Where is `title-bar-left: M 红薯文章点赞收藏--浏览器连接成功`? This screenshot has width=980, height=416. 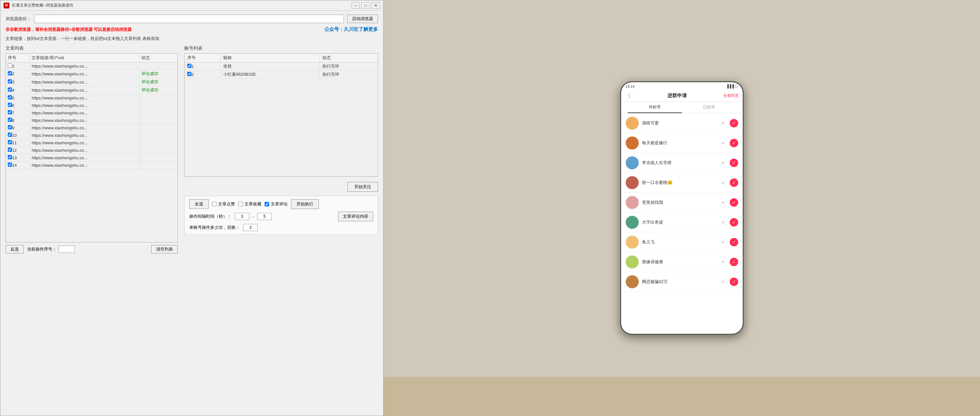
title-bar-left: M 红薯文章点赞收藏--浏览器连接成功 is located at coordinates (38, 5).